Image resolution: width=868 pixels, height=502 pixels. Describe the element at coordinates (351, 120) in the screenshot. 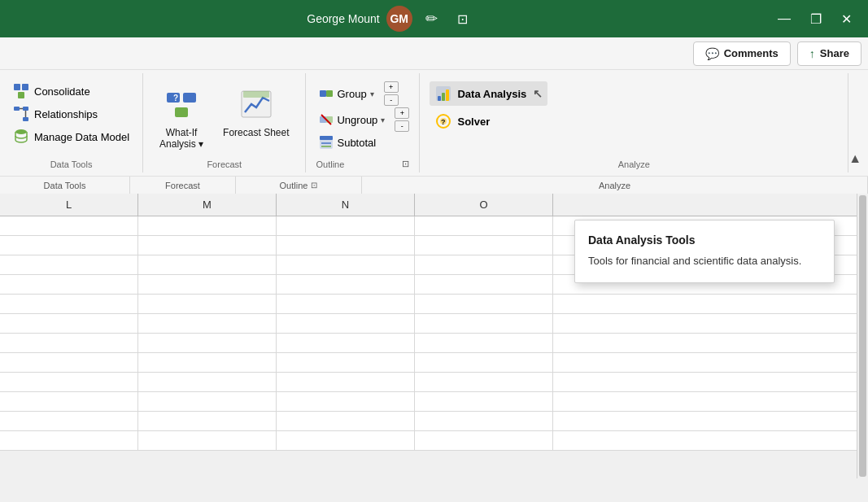

I see `ungroup-button: Ungroup ▾` at that location.